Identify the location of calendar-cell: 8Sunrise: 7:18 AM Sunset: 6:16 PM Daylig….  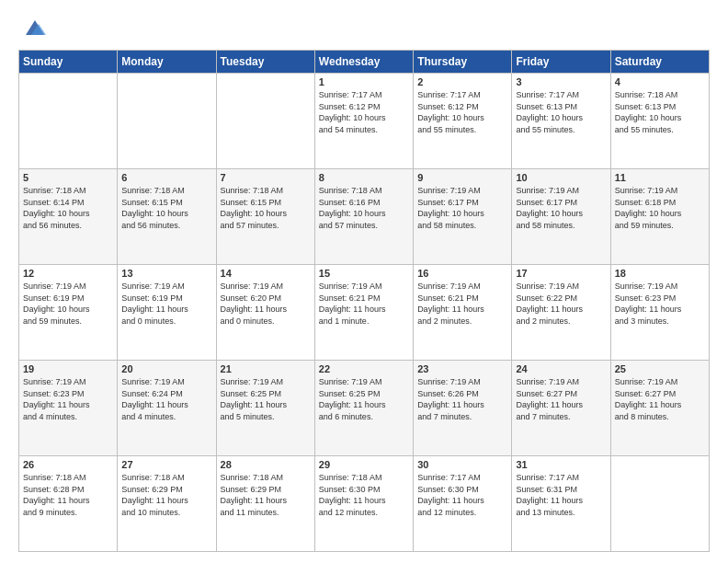
(364, 217).